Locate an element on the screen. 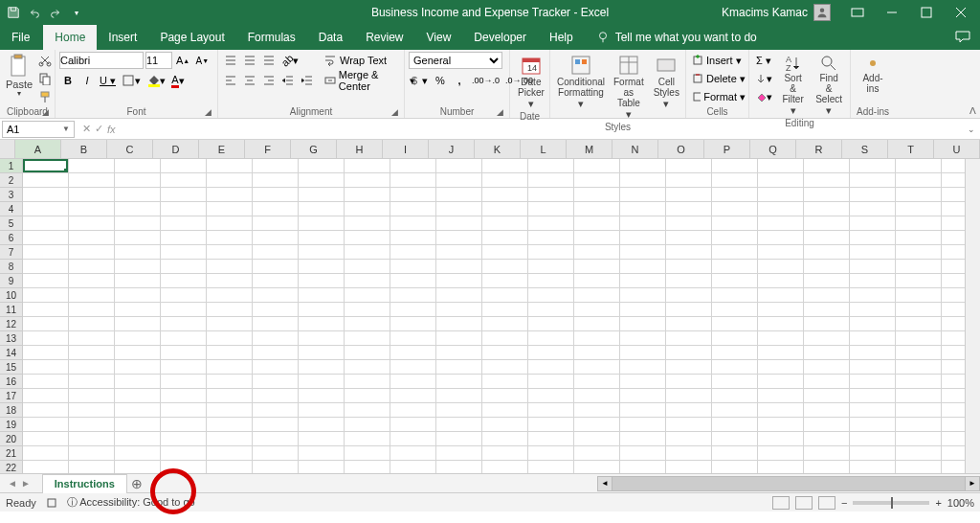  delete-cells-button: Delete ▾ is located at coordinates (719, 79).